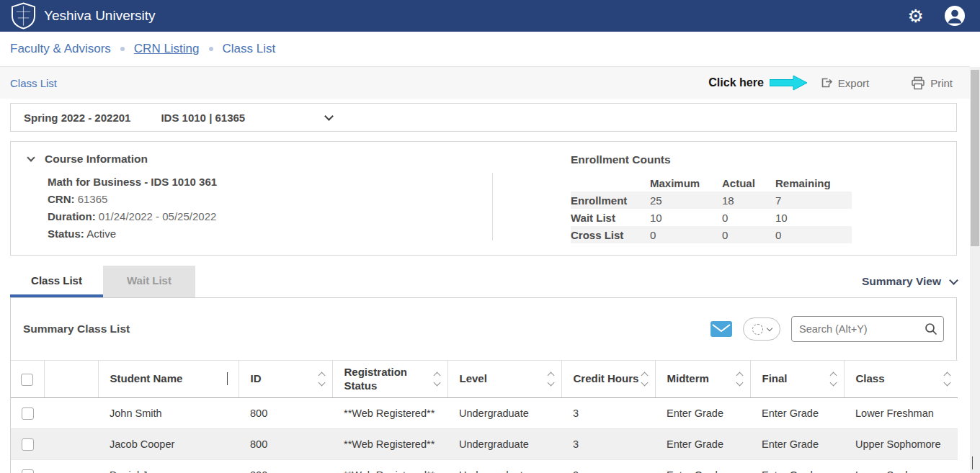 The height and width of the screenshot is (473, 980). What do you see at coordinates (711, 217) in the screenshot?
I see `wait-list-row: Wait List 10 0 10` at bounding box center [711, 217].